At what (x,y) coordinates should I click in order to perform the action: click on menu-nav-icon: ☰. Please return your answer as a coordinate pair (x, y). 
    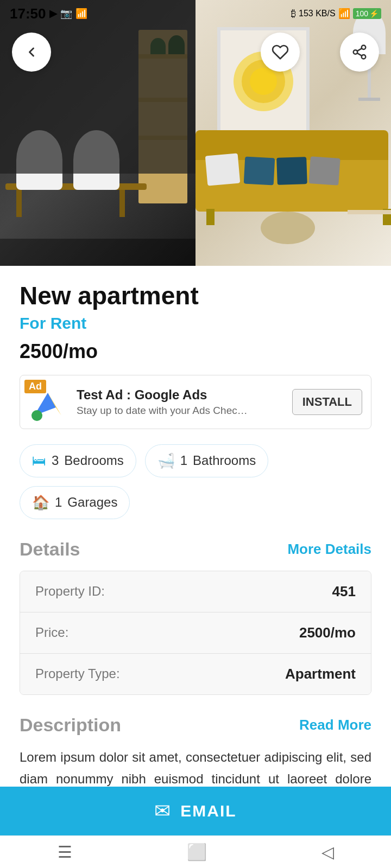
    Looking at the image, I should click on (65, 852).